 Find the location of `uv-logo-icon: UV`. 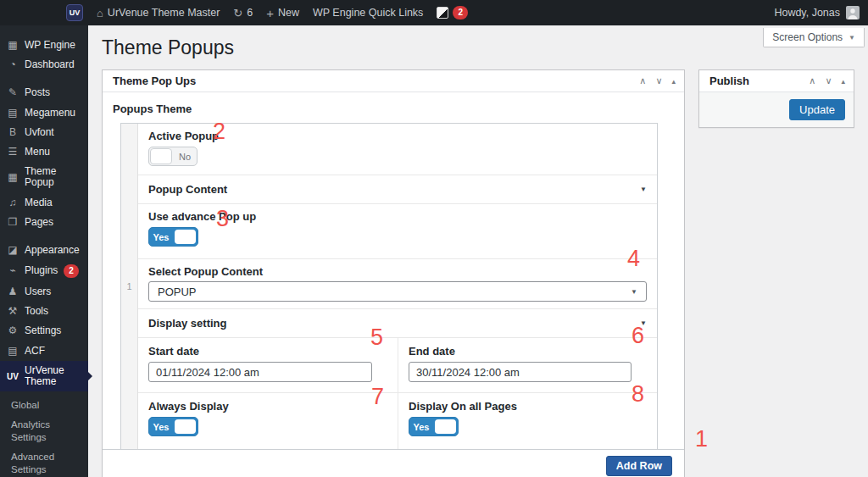

uv-logo-icon: UV is located at coordinates (75, 13).